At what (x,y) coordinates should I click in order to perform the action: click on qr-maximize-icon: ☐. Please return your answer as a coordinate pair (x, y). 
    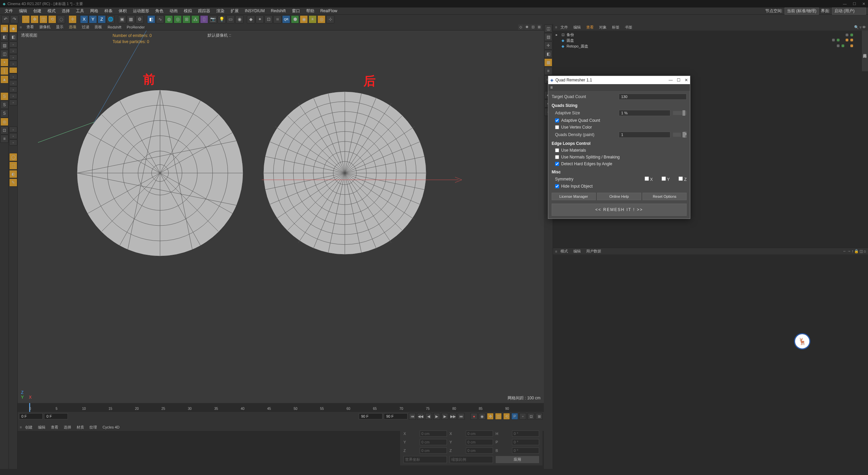
    Looking at the image, I should click on (679, 80).